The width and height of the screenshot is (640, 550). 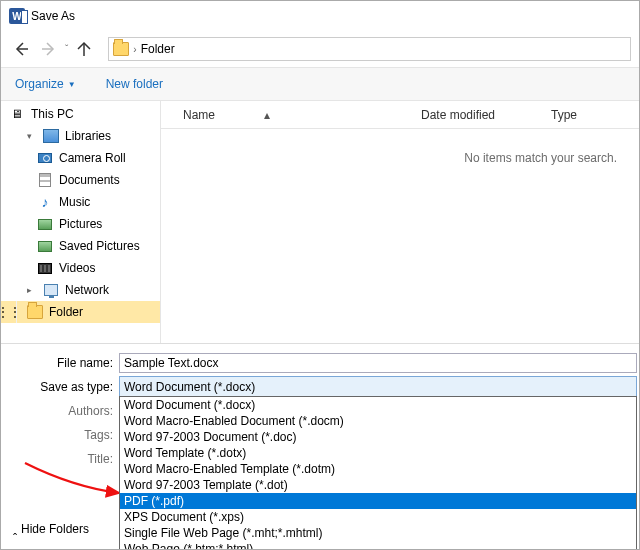 What do you see at coordinates (400, 147) in the screenshot?
I see `empty-message: No items match your search.` at bounding box center [400, 147].